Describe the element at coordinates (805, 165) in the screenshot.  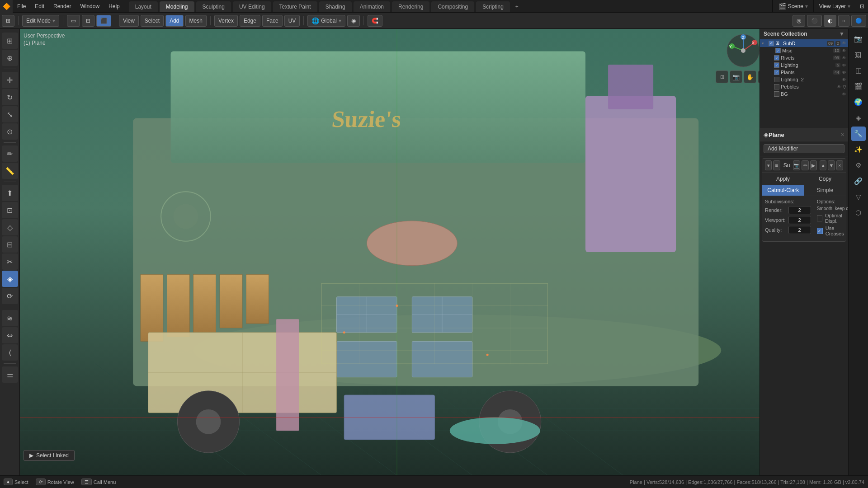
I see `modifier-edit-icon: ✏` at that location.